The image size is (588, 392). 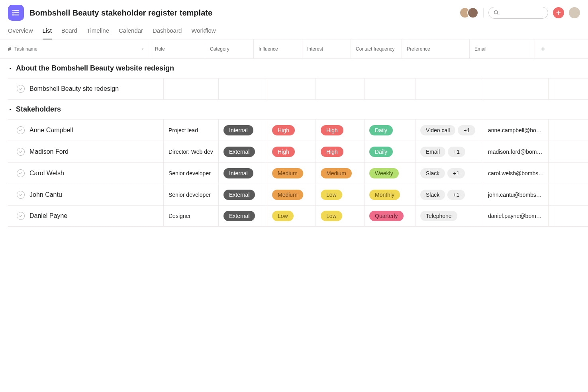 I want to click on cell-role: Project lead, so click(x=191, y=130).